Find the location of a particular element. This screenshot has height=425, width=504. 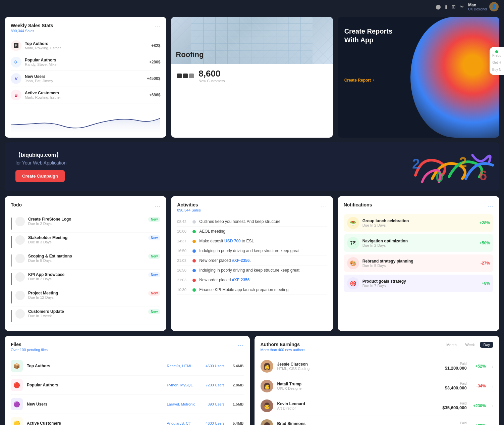

stat-info: New Users John, Pat, Jimmy is located at coordinates (86, 79).